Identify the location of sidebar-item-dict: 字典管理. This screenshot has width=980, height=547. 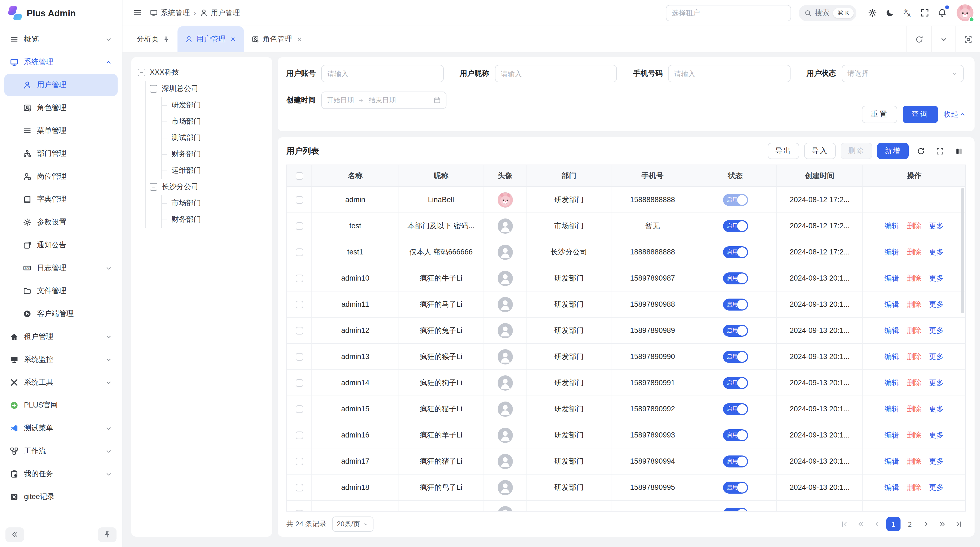
(61, 199).